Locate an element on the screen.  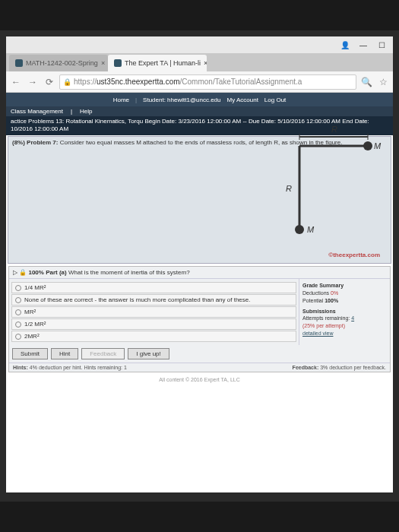
page-footer: All content © 2016 Expert TA, LLC is located at coordinates (199, 380).